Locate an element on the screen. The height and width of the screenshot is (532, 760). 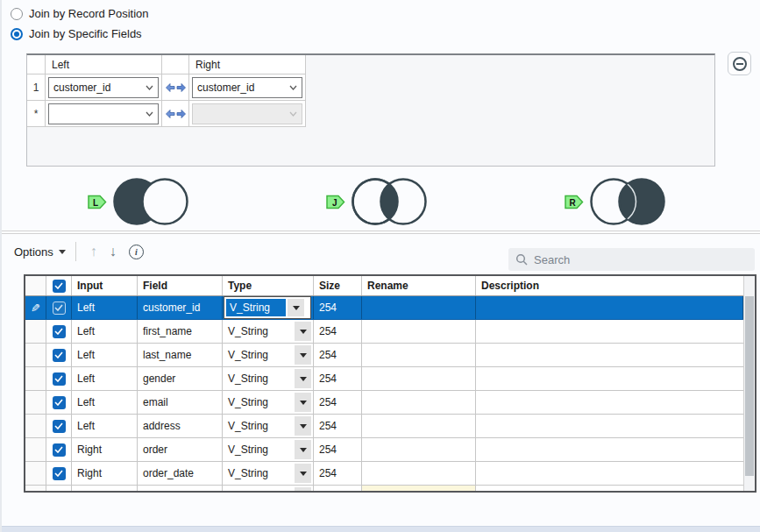
radio-on-icon is located at coordinates (17, 34).